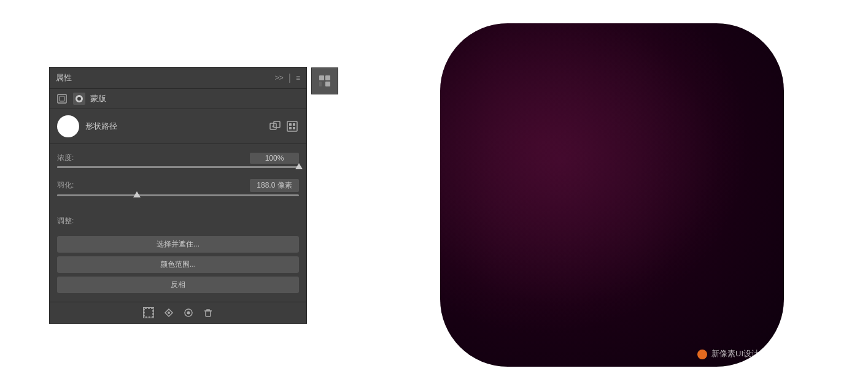  What do you see at coordinates (65, 185) in the screenshot?
I see `feather-label: 羽化:` at bounding box center [65, 185].